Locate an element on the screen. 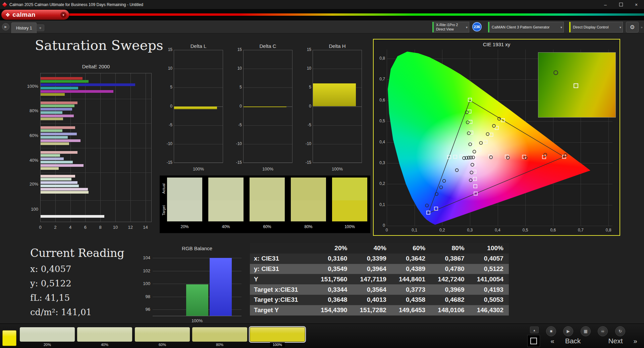 The width and height of the screenshot is (644, 348). restore-button is located at coordinates (621, 5).